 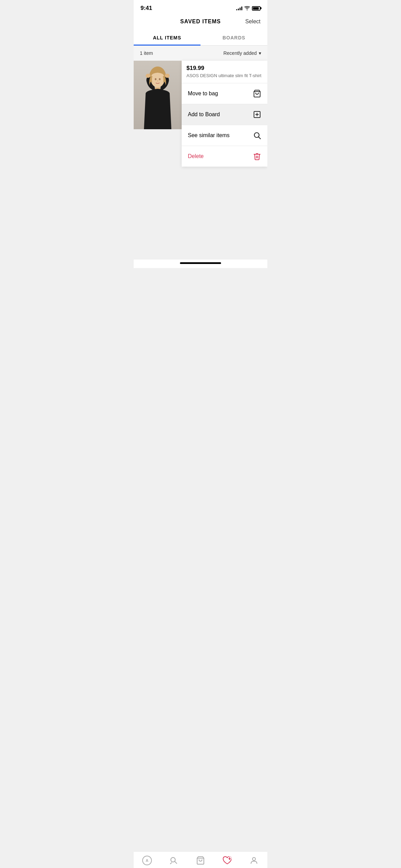 What do you see at coordinates (224, 135) in the screenshot?
I see `menu-item-see-similar: See similar items` at bounding box center [224, 135].